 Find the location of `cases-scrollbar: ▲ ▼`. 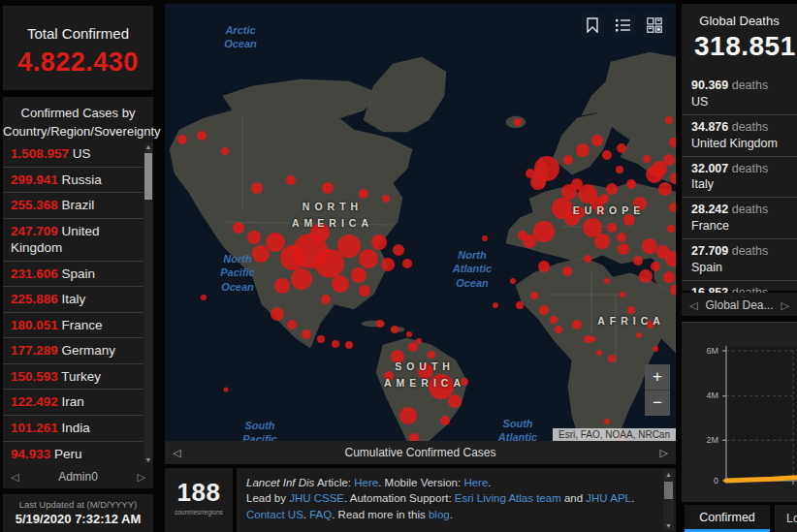

cases-scrollbar: ▲ ▼ is located at coordinates (148, 303).